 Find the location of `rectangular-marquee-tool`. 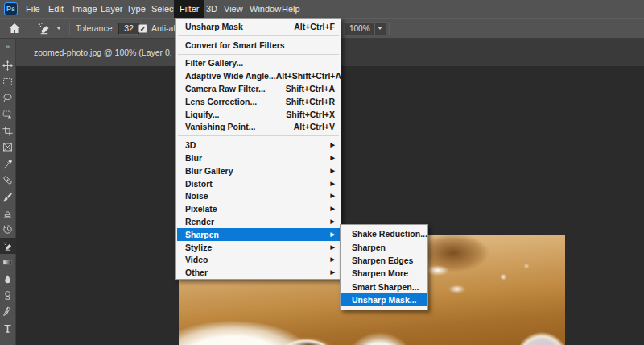

rectangular-marquee-tool is located at coordinates (8, 81).